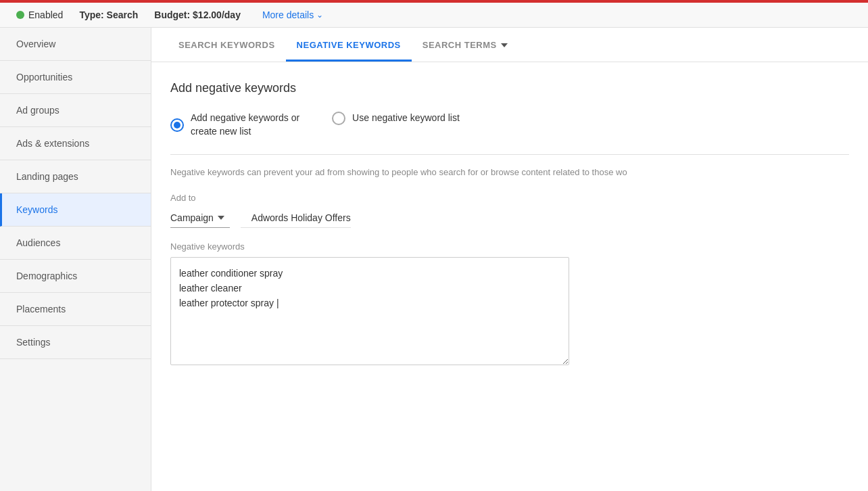 The width and height of the screenshot is (868, 491). I want to click on add-to-label: Add to, so click(510, 197).